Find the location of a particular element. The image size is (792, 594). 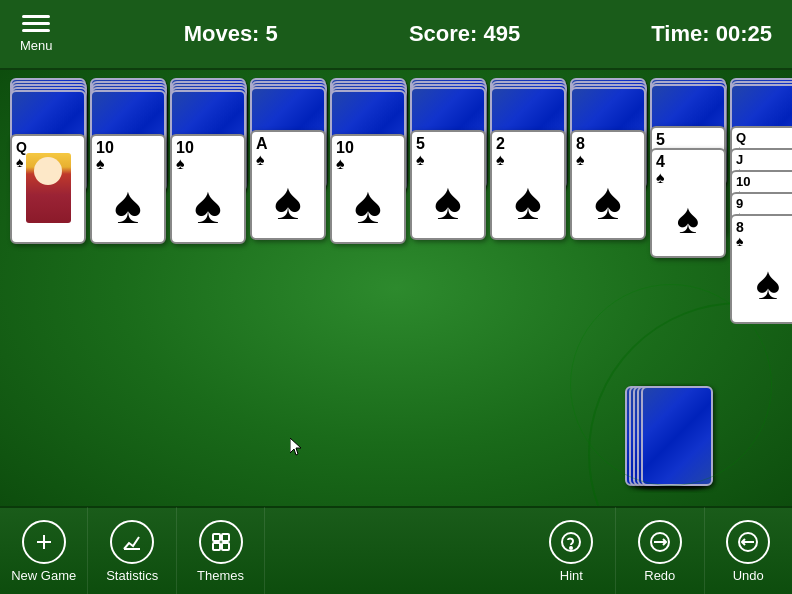

card-rank: 2 is located at coordinates (528, 144).